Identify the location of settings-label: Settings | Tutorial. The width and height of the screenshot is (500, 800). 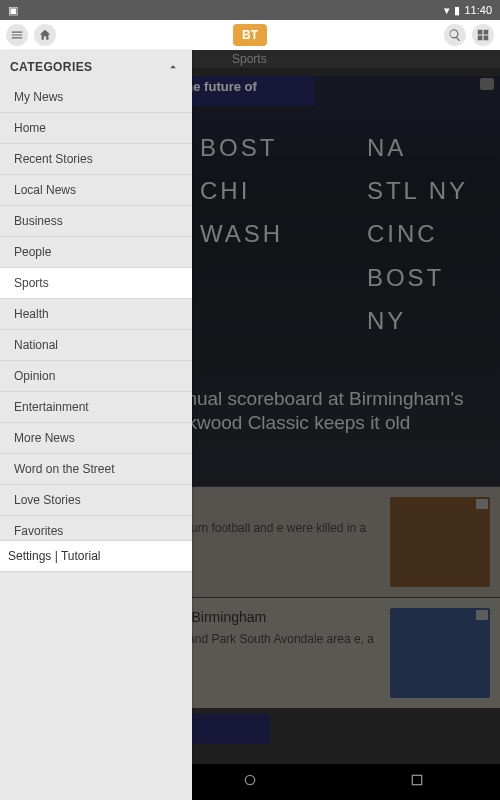
(54, 556).